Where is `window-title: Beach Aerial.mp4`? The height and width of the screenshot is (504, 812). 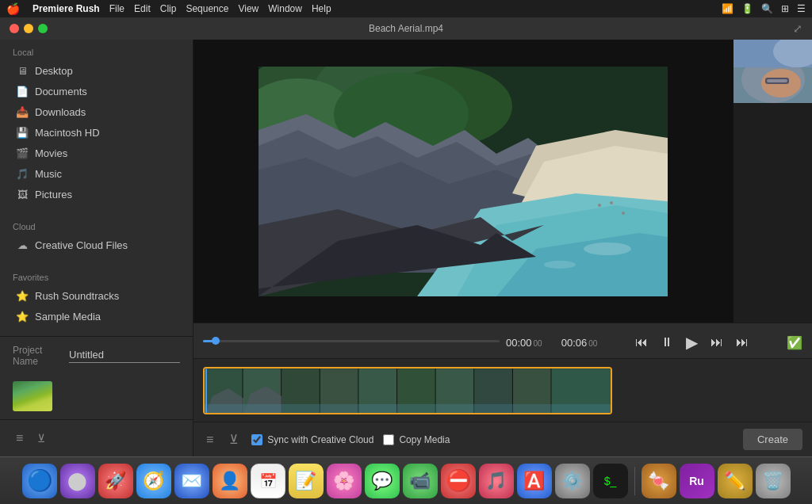
window-title: Beach Aerial.mp4 is located at coordinates (406, 29).